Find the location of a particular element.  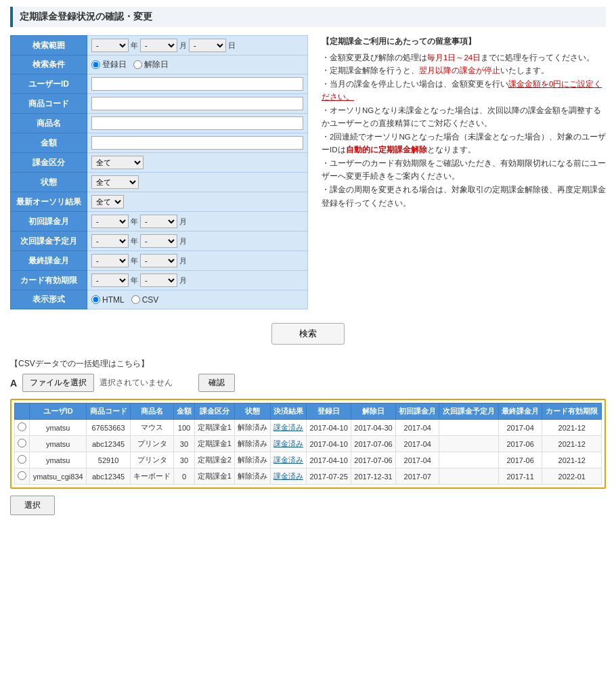

search-range-year-start: -201620172018 is located at coordinates (110, 45).